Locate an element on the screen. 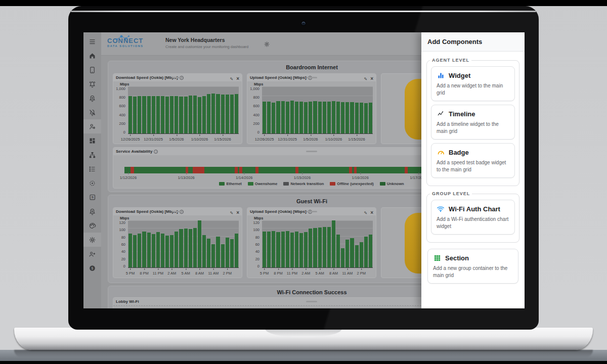 This screenshot has height=364, width=607. sidebar-item-hierarchy is located at coordinates (92, 155).